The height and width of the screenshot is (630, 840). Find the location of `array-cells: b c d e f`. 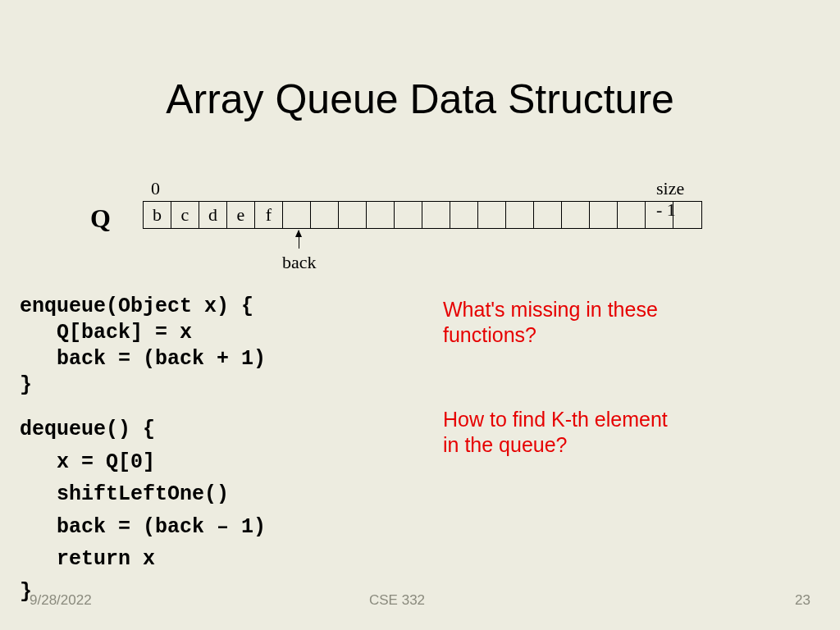

array-cells: b c d e f is located at coordinates (422, 215).